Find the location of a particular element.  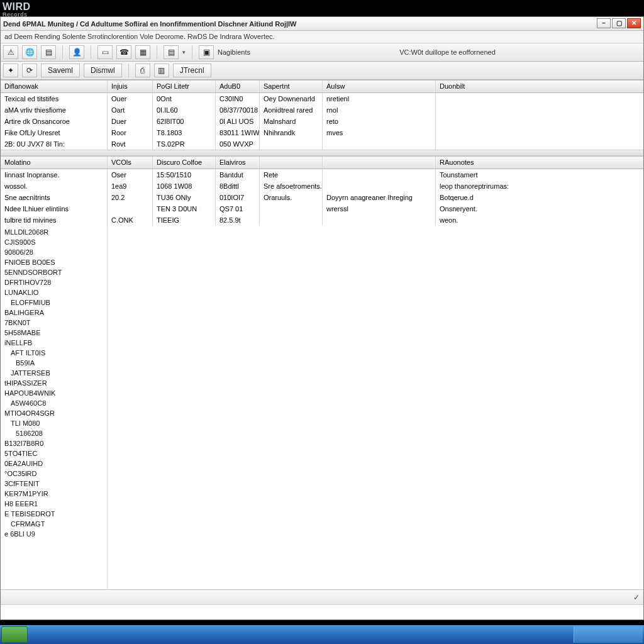

sidebar-item: 3CfFTENIT is located at coordinates (54, 484).